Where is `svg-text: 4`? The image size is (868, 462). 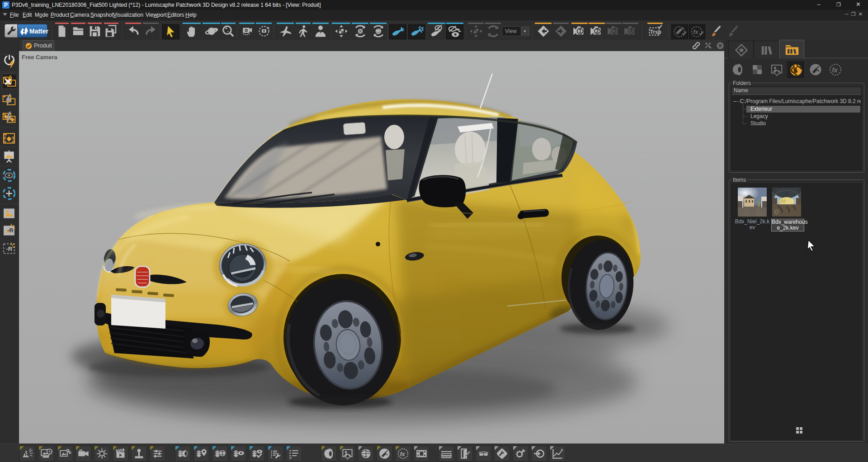
svg-text: 4 is located at coordinates (631, 31).